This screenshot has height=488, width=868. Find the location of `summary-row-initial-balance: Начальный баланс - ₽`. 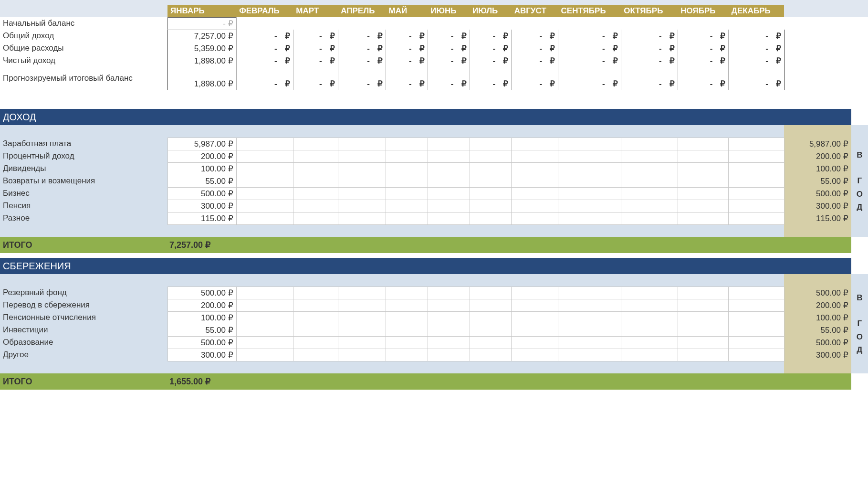

summary-row-initial-balance: Начальный баланс - ₽ is located at coordinates (434, 23).